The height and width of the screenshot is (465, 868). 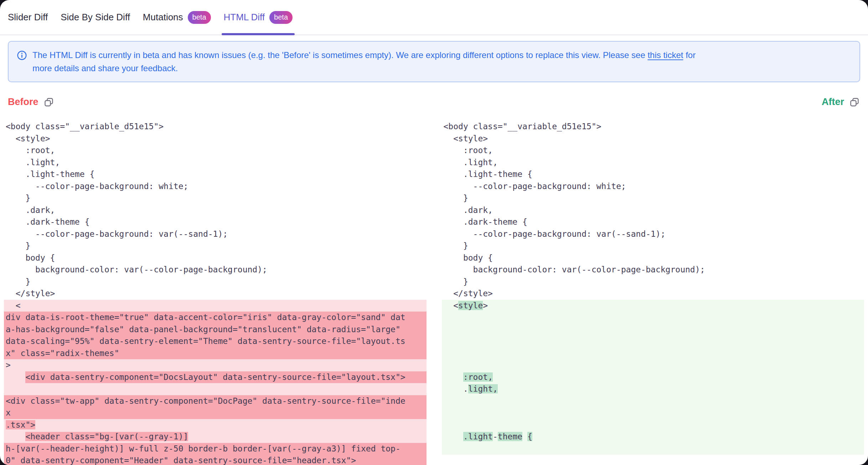 I want to click on diff-highlight: theme, so click(x=510, y=437).